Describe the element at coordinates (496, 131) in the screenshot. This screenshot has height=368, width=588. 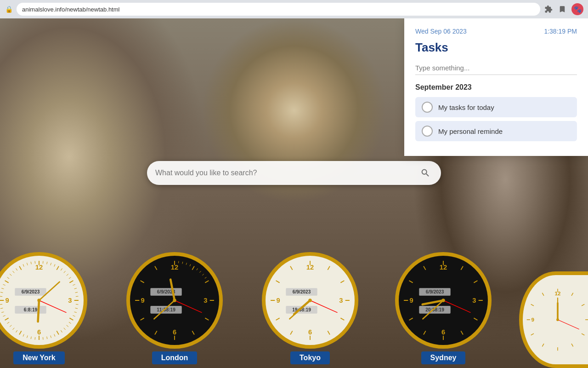
I see `task-item-2: My personal reminde` at that location.